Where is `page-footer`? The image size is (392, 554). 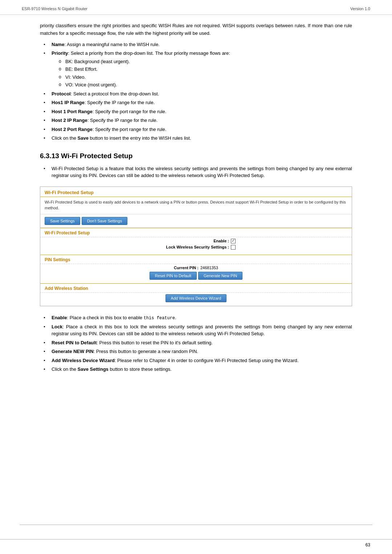
page-footer is located at coordinates (196, 541).